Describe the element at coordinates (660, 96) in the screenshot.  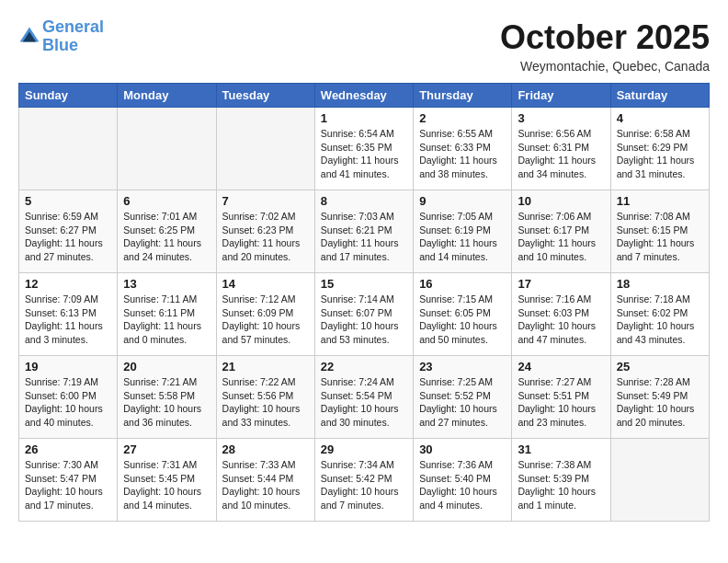
I see `day-header-saturday: Saturday` at that location.